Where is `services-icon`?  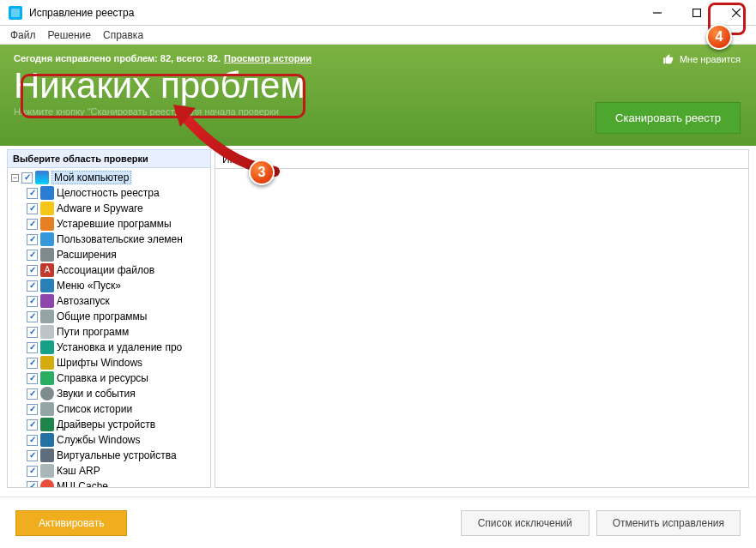
services-icon is located at coordinates (47, 440).